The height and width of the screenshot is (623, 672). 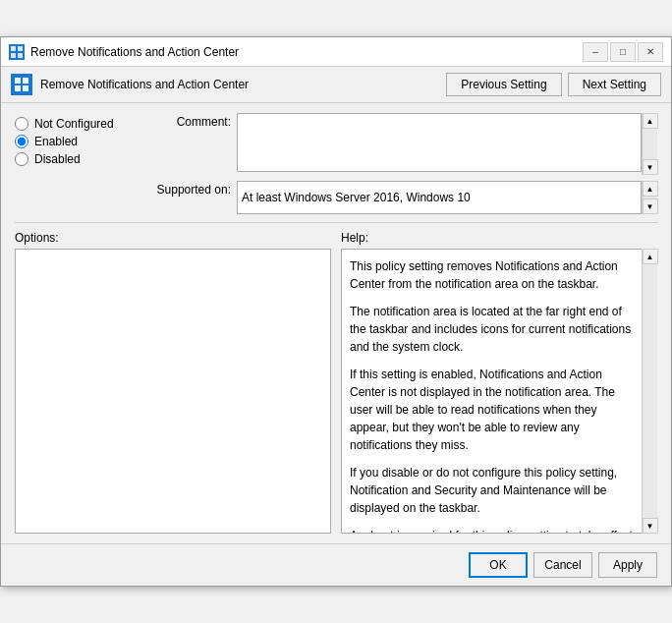 What do you see at coordinates (623, 52) in the screenshot?
I see `maximize-button: □` at bounding box center [623, 52].